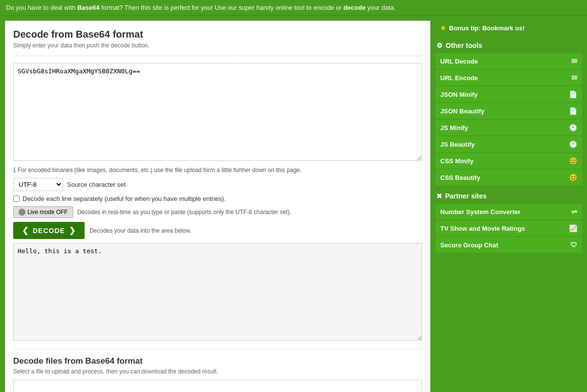 The image size is (587, 392). I want to click on sidebar-tool-item: JSON Beautify📄, so click(509, 111).